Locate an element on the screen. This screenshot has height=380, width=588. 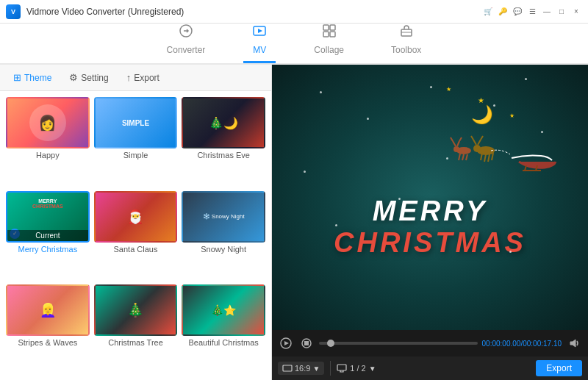
theme-name-simple: Simple is located at coordinates (136, 155).